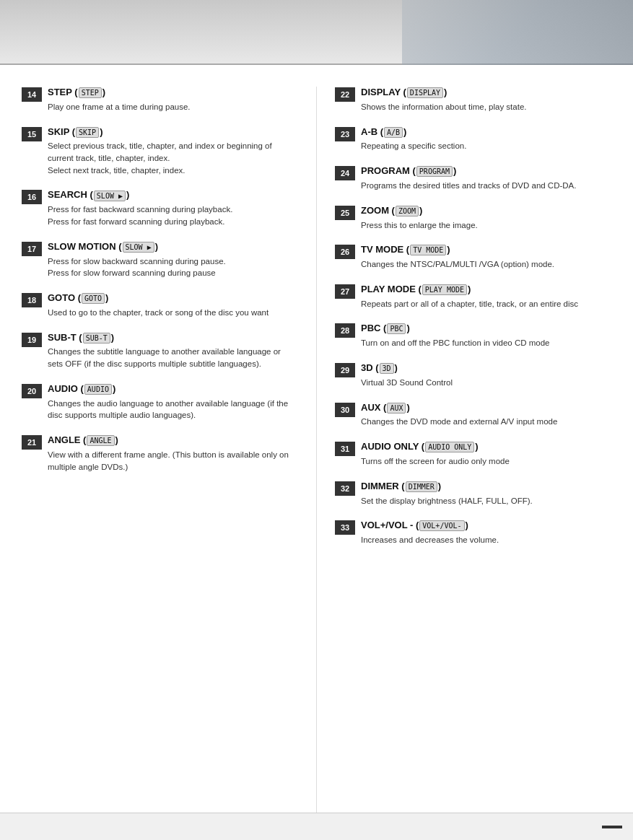  Describe the element at coordinates (110, 196) in the screenshot. I see `button-icon: SLOW ▶` at that location.